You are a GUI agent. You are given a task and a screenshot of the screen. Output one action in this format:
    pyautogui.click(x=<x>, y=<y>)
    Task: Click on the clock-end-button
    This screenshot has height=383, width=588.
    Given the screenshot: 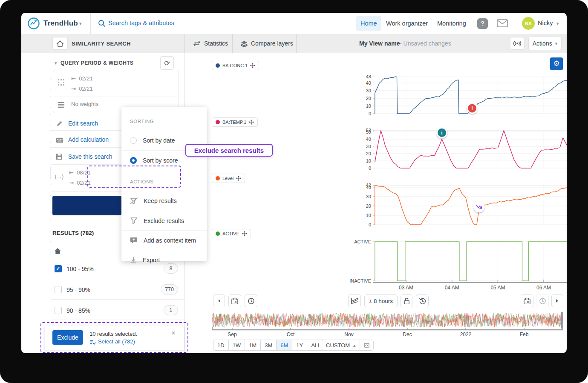 What is the action you would take?
    pyautogui.click(x=542, y=301)
    